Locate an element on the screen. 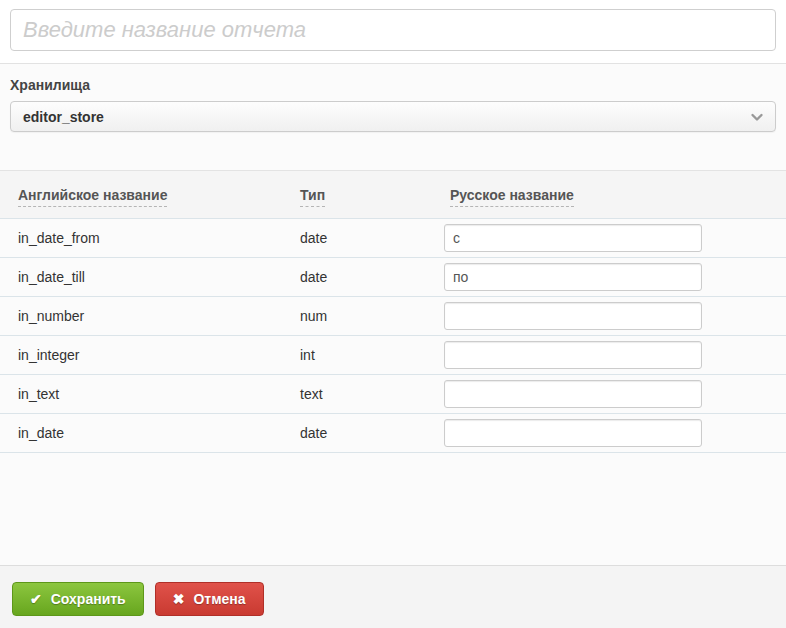  table-row: in_number num is located at coordinates (393, 316).